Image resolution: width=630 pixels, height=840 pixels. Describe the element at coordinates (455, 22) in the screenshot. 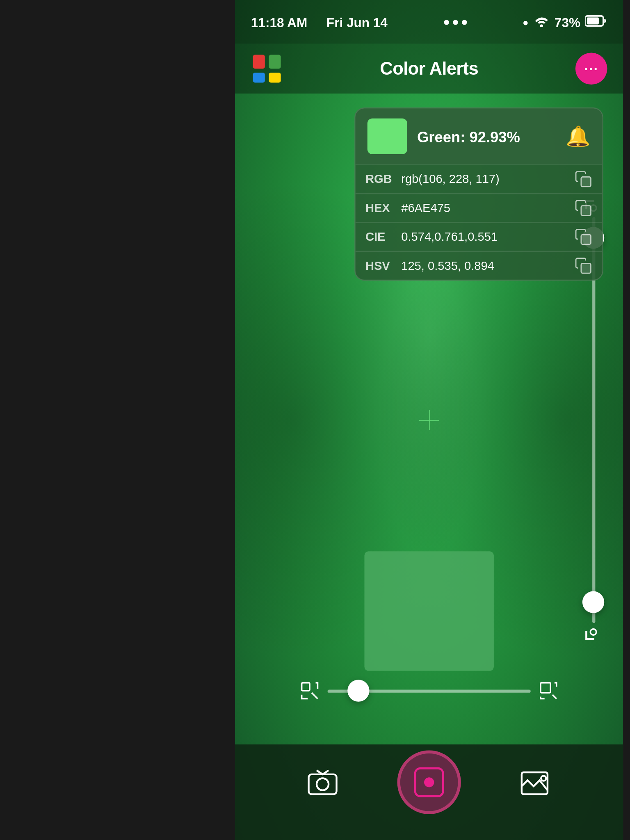

I see `status-center` at that location.